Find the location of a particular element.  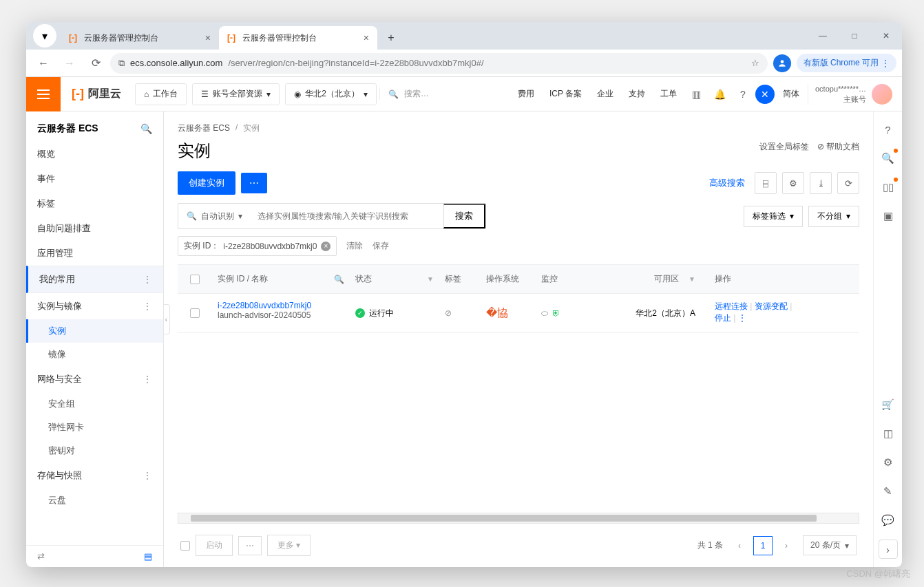

maximize-button: □ is located at coordinates (854, 36).